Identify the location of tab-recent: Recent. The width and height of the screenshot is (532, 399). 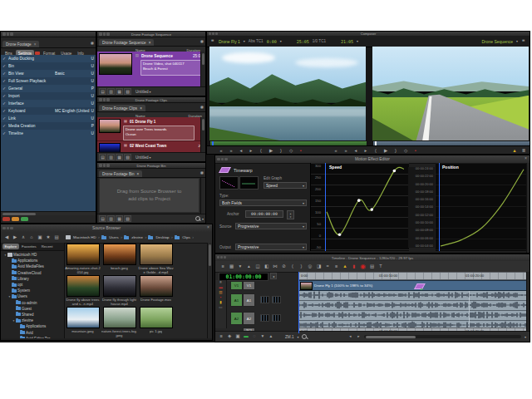
(47, 246).